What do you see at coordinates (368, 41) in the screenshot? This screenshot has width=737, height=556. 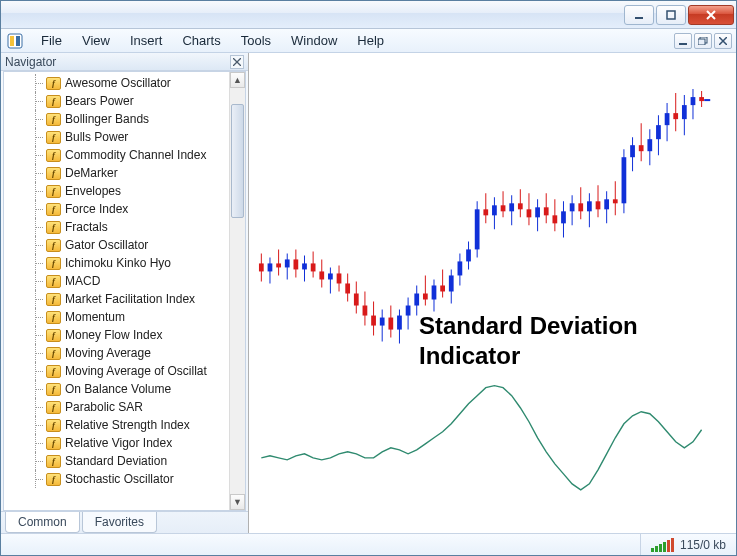 I see `menu-bar: File View Insert Charts Tools Window Hel…` at bounding box center [368, 41].